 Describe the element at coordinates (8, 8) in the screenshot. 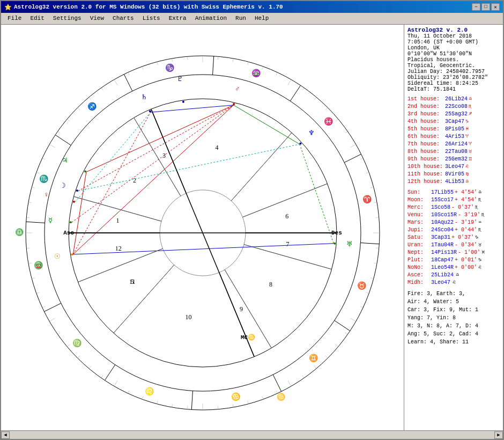

I see `app-icon: ⭐` at that location.